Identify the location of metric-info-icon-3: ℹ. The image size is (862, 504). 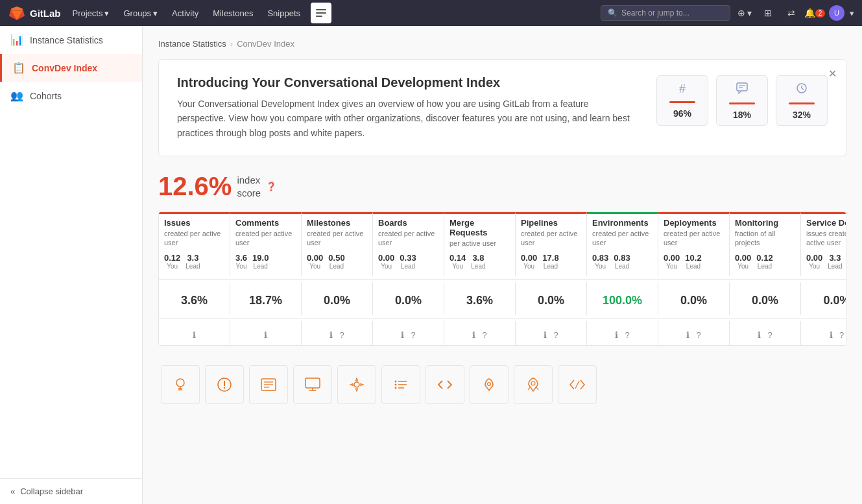
(402, 335).